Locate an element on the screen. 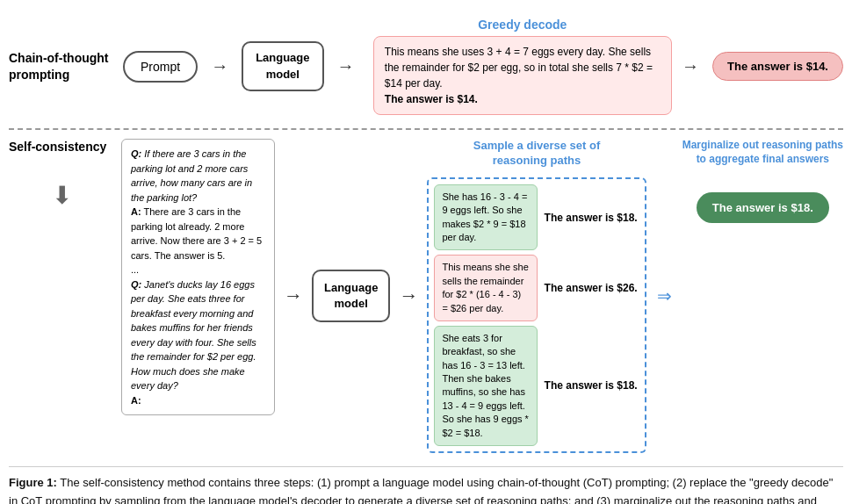 The height and width of the screenshot is (504, 852). down-arrow-container: ⬇ is located at coordinates (61, 195).